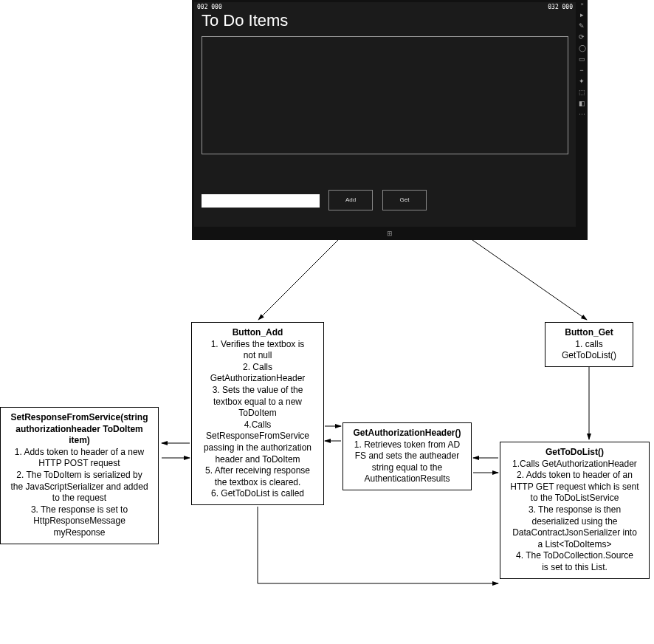 The height and width of the screenshot is (644, 654). I want to click on box-line: 1. Verifies the textbox is, so click(258, 345).